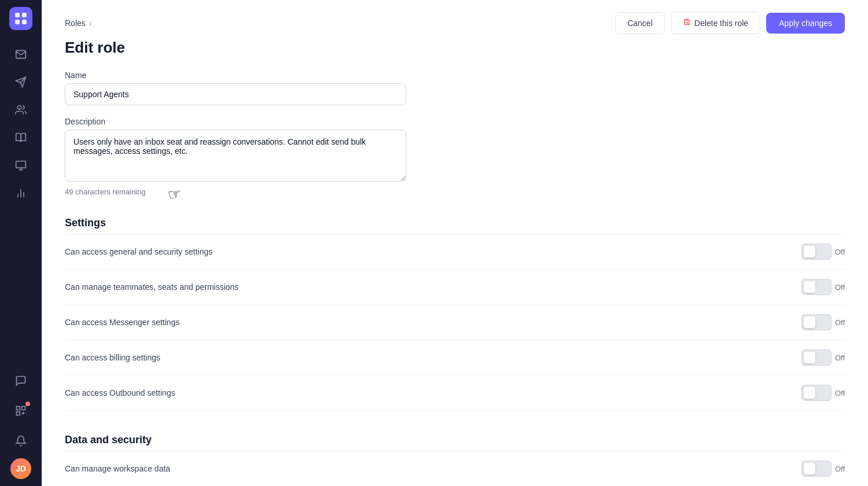 This screenshot has height=486, width=868. What do you see at coordinates (21, 82) in the screenshot?
I see `sidebar-item-send` at bounding box center [21, 82].